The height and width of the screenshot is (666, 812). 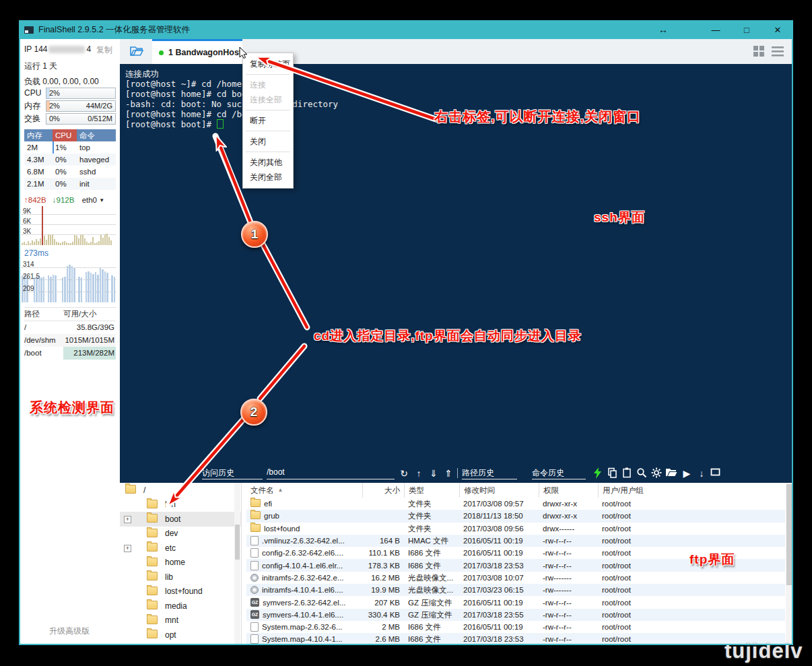 I want to click on search-icon, so click(x=642, y=473).